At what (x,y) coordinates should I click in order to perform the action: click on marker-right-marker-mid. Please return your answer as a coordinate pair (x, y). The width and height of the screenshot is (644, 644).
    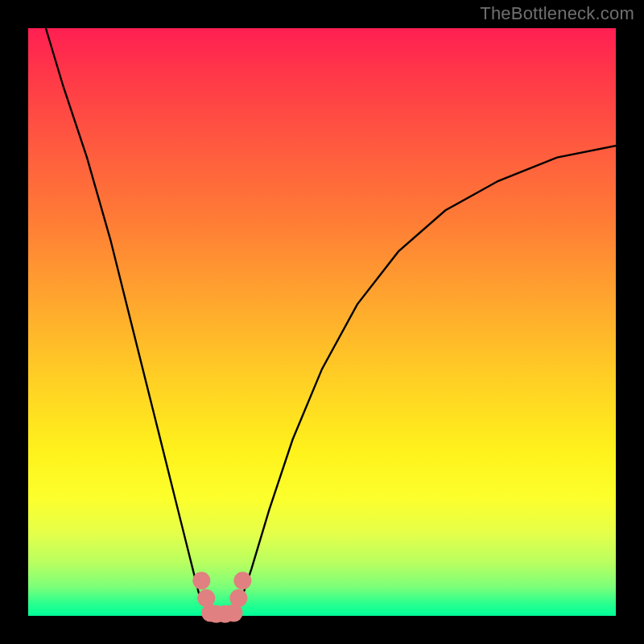
    Looking at the image, I should click on (238, 598).